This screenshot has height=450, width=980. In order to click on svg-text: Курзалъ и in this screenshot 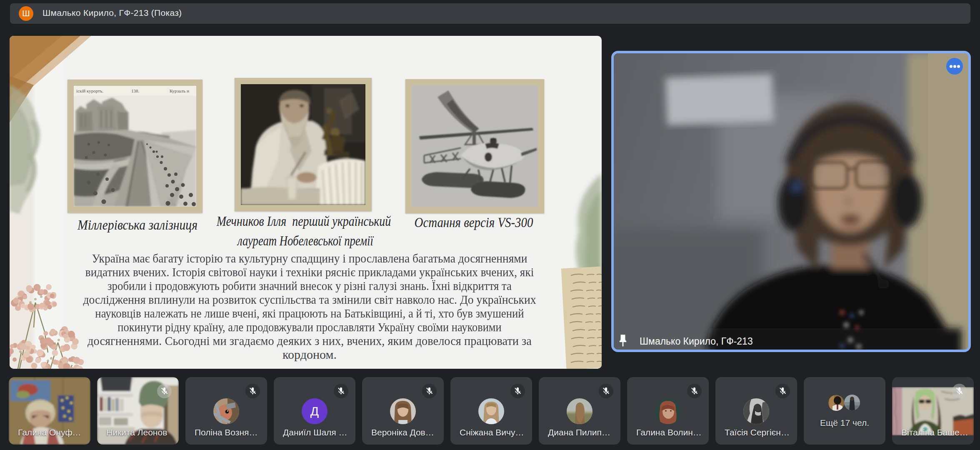, I will do `click(179, 91)`.